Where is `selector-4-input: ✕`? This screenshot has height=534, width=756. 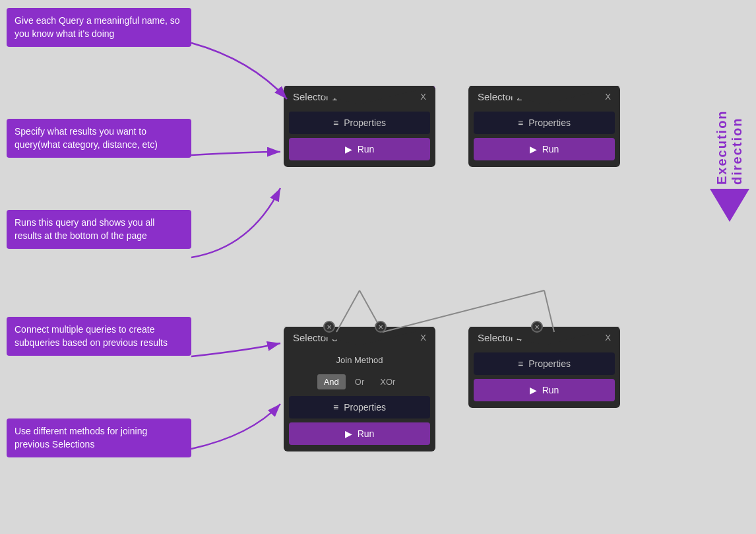 selector-4-input: ✕ is located at coordinates (537, 327).